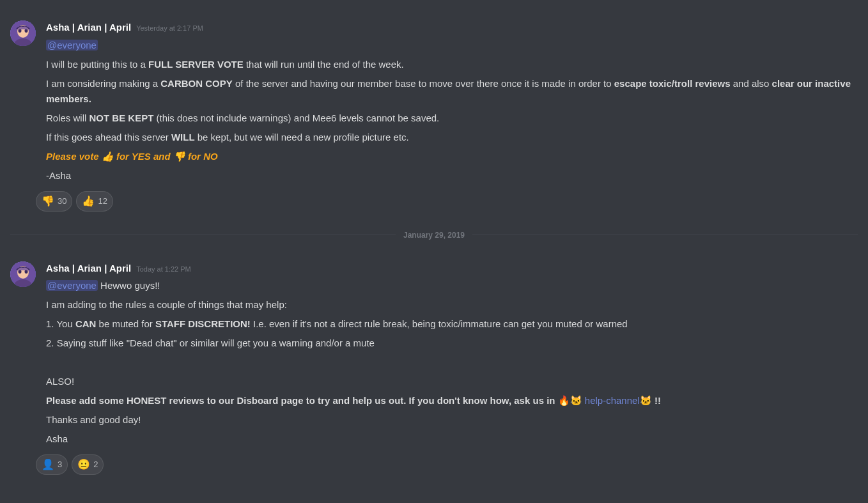 The width and height of the screenshot is (868, 503). What do you see at coordinates (88, 28) in the screenshot?
I see `username-1: Asha | Arian | April` at bounding box center [88, 28].